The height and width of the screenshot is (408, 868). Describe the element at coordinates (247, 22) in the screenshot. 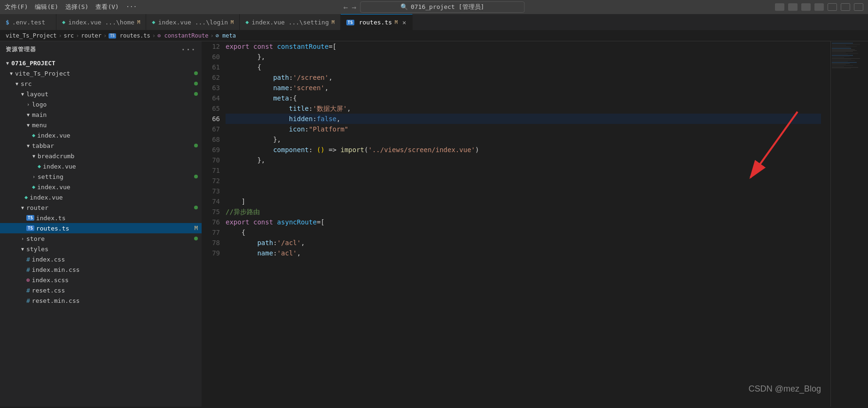

I see `vue-icon-3: ◆` at that location.